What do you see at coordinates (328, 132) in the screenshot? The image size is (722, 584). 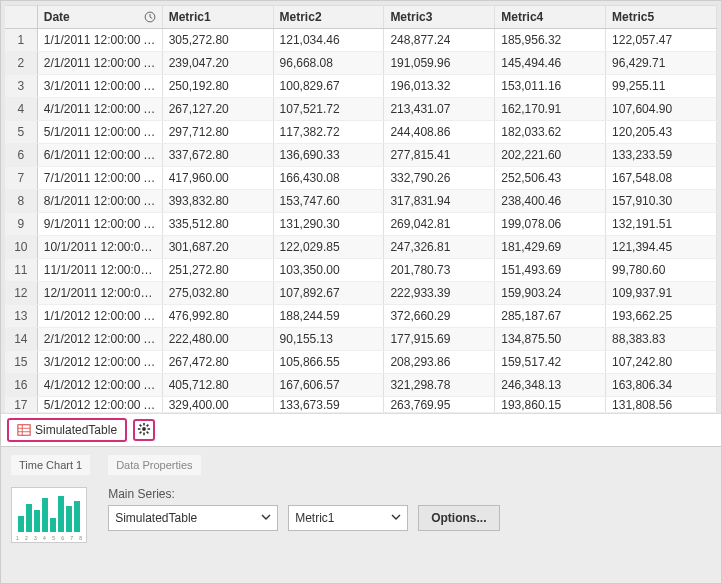 I see `cell-m2: 117,382.72` at bounding box center [328, 132].